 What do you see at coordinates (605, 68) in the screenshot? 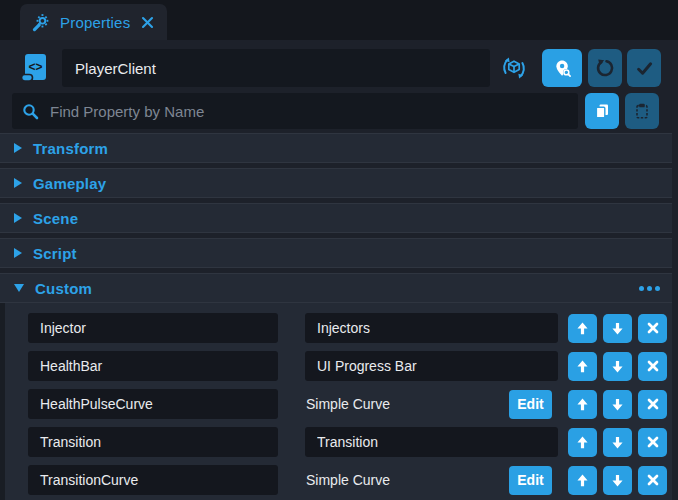
I see `revert-button` at bounding box center [605, 68].